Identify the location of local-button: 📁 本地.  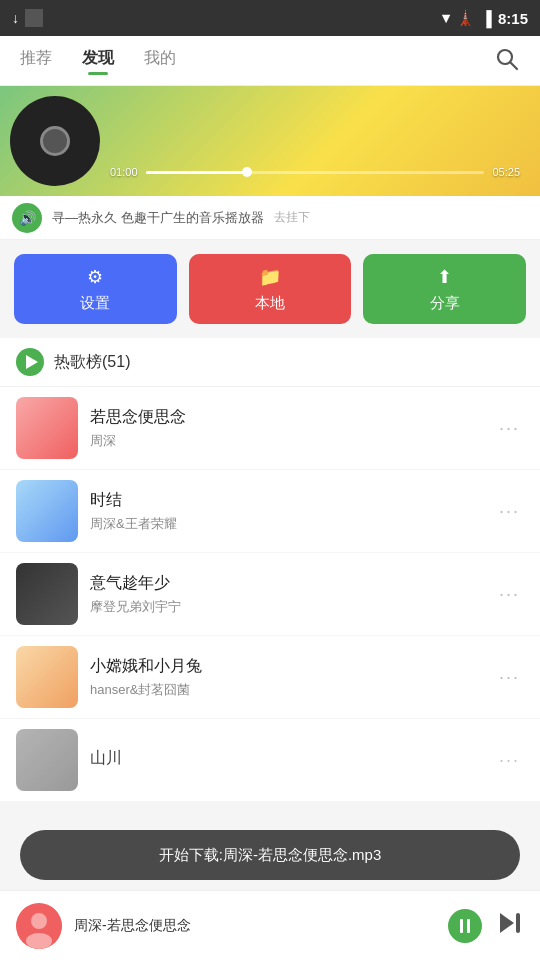
(270, 289).